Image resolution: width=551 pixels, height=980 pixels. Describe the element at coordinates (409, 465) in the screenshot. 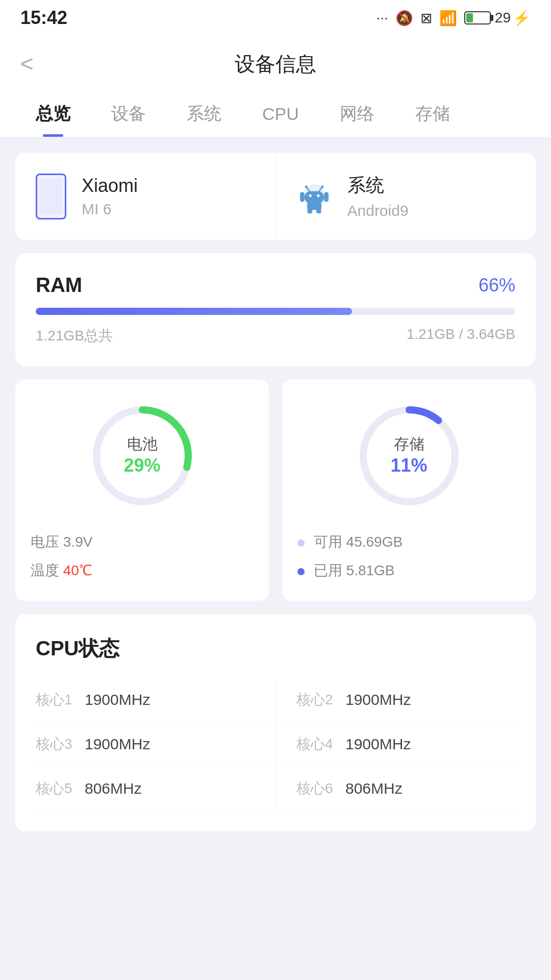

I see `storage-pct: 11%` at that location.